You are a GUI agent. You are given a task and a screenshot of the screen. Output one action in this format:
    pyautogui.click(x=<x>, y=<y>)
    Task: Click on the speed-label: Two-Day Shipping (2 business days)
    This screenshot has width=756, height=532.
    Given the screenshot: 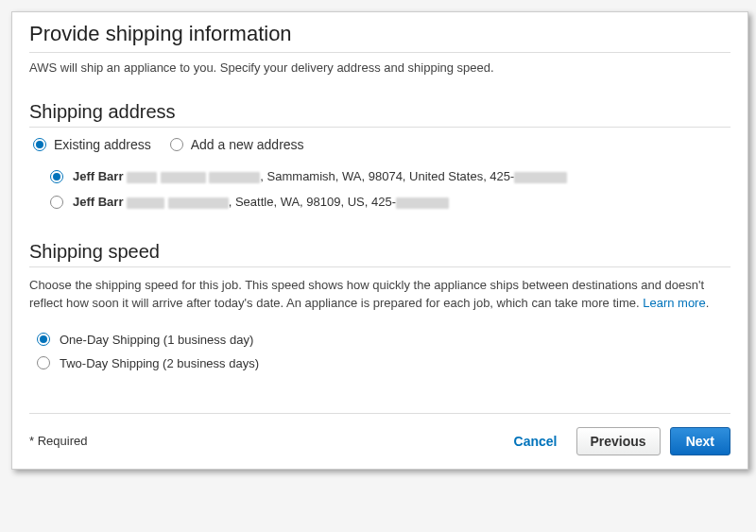 What is the action you would take?
    pyautogui.click(x=159, y=363)
    